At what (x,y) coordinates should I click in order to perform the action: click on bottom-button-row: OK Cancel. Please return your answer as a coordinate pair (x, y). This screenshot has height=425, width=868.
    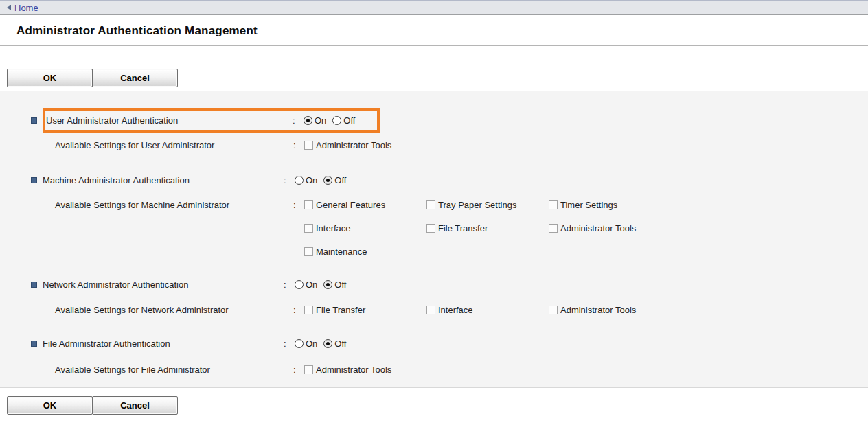
    Looking at the image, I should click on (434, 405).